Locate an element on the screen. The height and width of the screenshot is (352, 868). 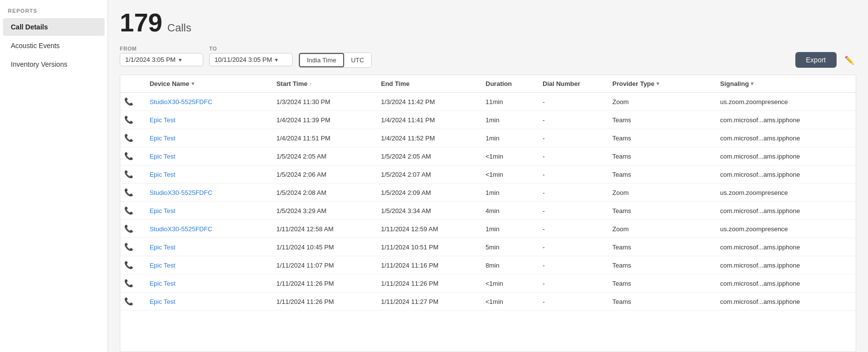
sidebar-item-call-details: Call Details is located at coordinates (54, 27).